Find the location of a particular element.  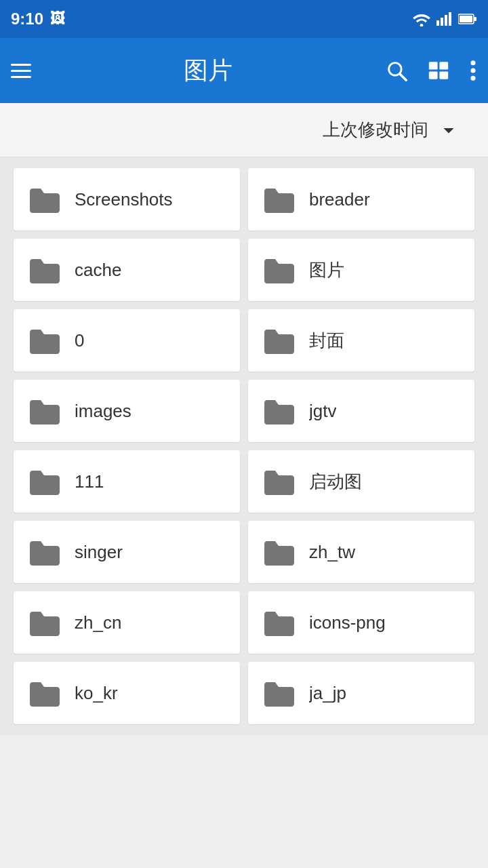

folder-item: ja_jp is located at coordinates (361, 693).